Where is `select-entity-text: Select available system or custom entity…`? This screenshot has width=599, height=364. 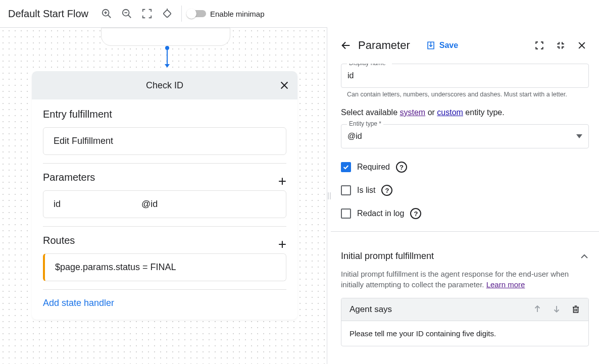
select-entity-text: Select available system or custom entity… is located at coordinates (465, 113).